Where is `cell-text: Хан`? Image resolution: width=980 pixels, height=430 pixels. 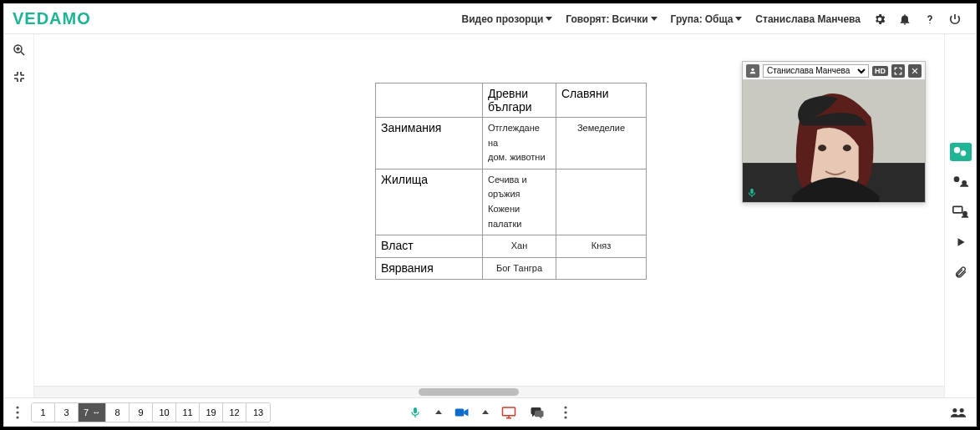
cell-text: Хан is located at coordinates (520, 247).